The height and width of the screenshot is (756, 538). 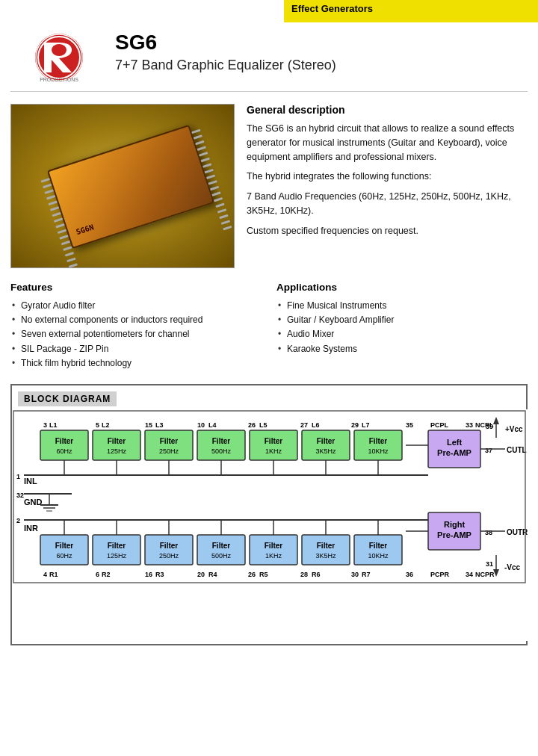 What do you see at coordinates (387, 232) in the screenshot?
I see `desc-para-4: Custom specified frequencies on request.` at bounding box center [387, 232].